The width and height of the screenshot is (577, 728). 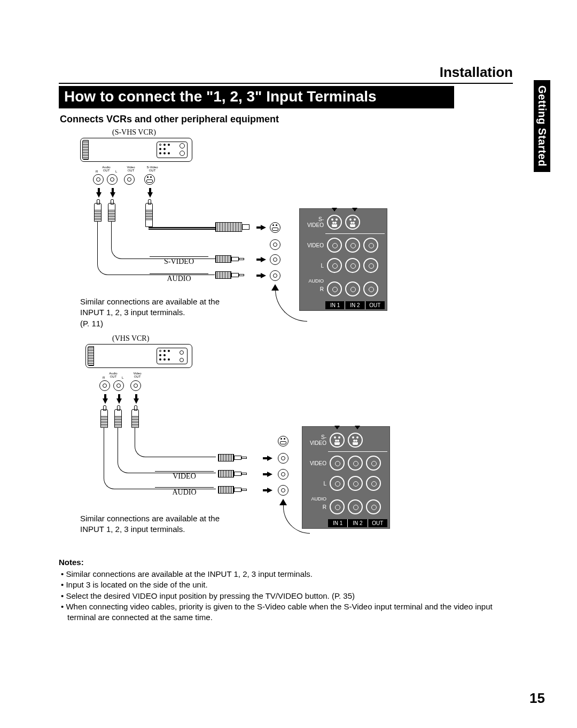 What do you see at coordinates (134, 132) in the screenshot?
I see `svhs-vcr-label: (S-VHS VCR)` at bounding box center [134, 132].